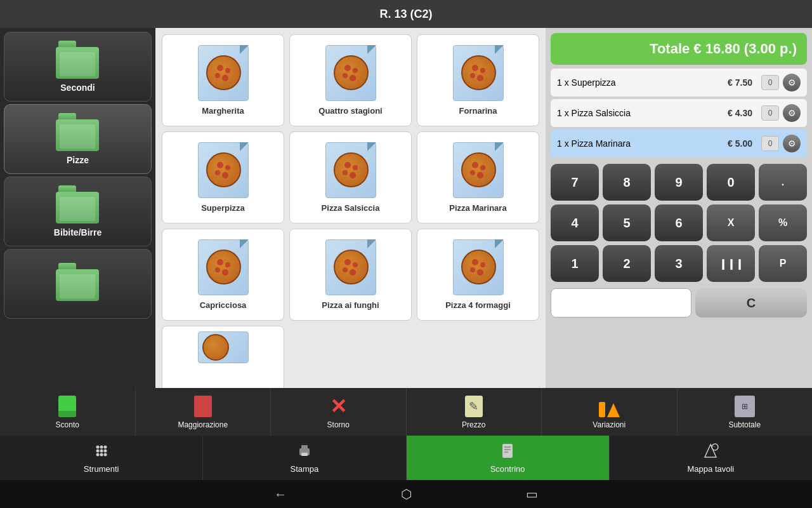 The width and height of the screenshot is (812, 508). Describe the element at coordinates (792, 113) in the screenshot. I see `order-item-gear-pizza-salsiccia: ⚙` at that location.